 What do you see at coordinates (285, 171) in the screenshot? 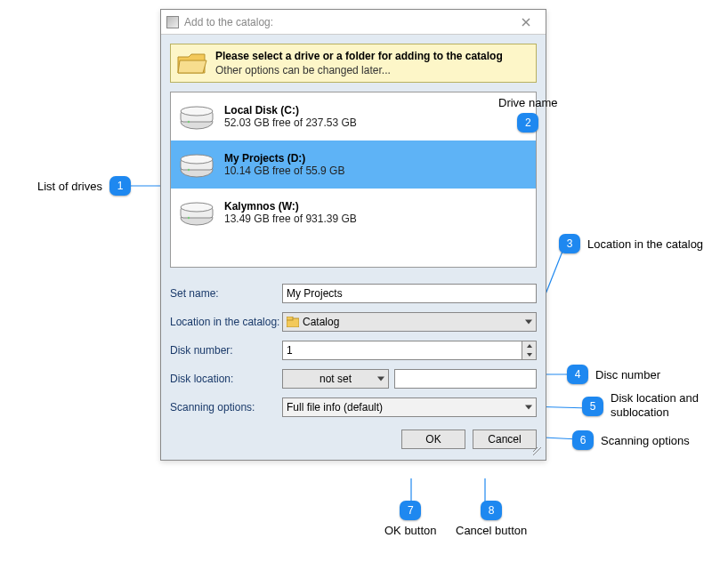
I see `drive-size: 10.14 GB free of 55.9 GB` at bounding box center [285, 171].